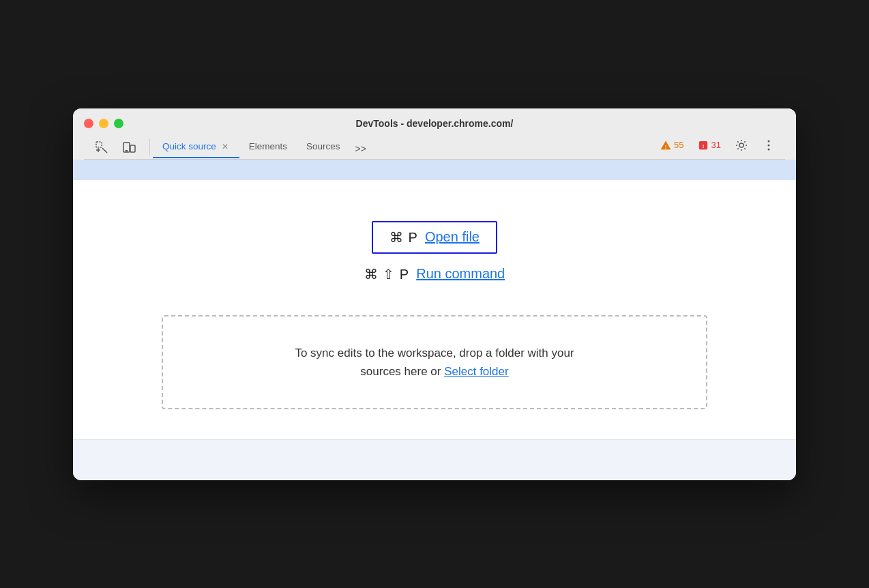  Describe the element at coordinates (741, 145) in the screenshot. I see `settings-icon` at that location.